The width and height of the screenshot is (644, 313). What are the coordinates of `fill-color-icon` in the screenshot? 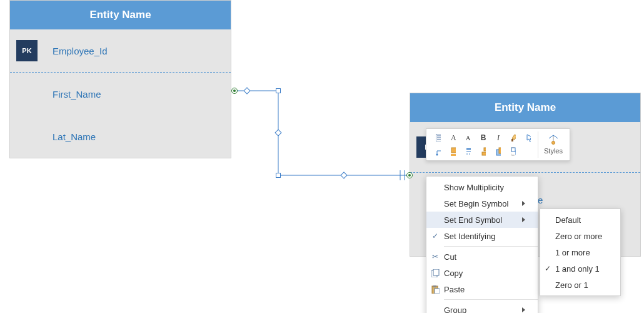 It's located at (453, 151).